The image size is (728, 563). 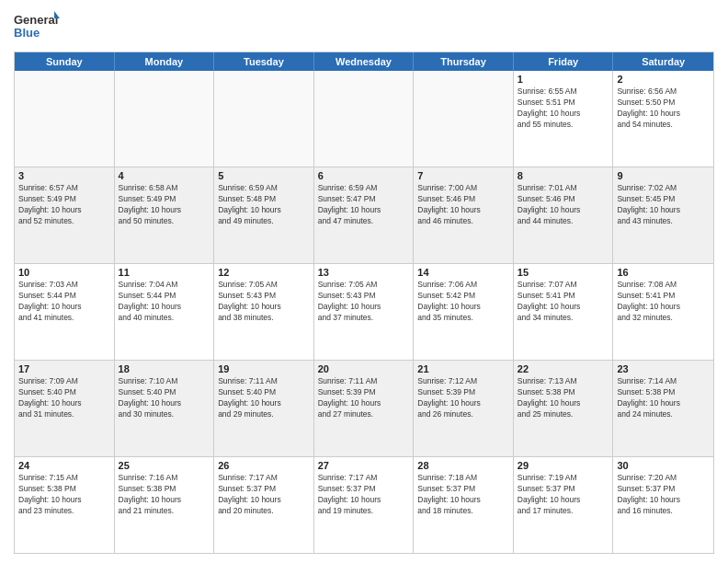 I want to click on day-info: Sunrise: 7:13 AMSunset: 5:38 PMDaylight:…, so click(x=563, y=398).